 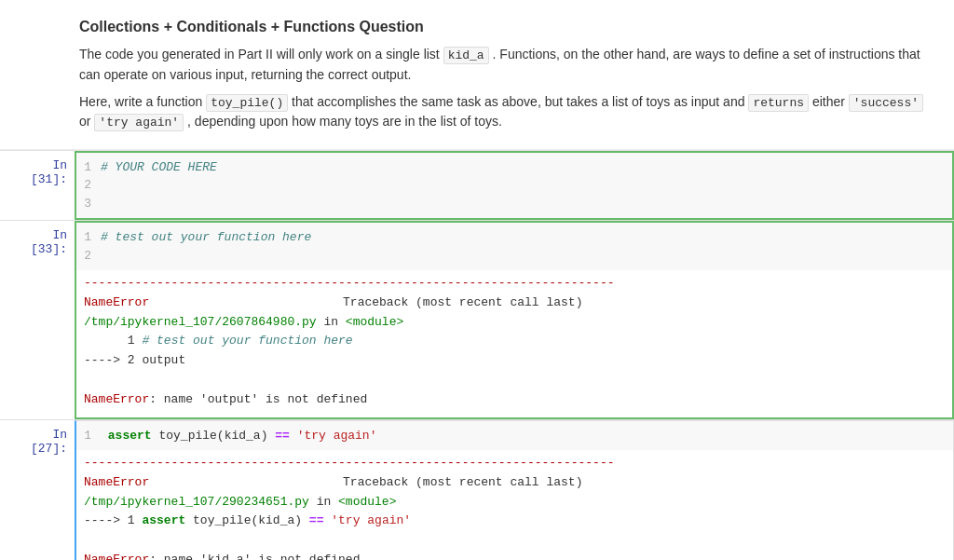 What do you see at coordinates (514, 185) in the screenshot?
I see `code-line-2: 2` at bounding box center [514, 185].